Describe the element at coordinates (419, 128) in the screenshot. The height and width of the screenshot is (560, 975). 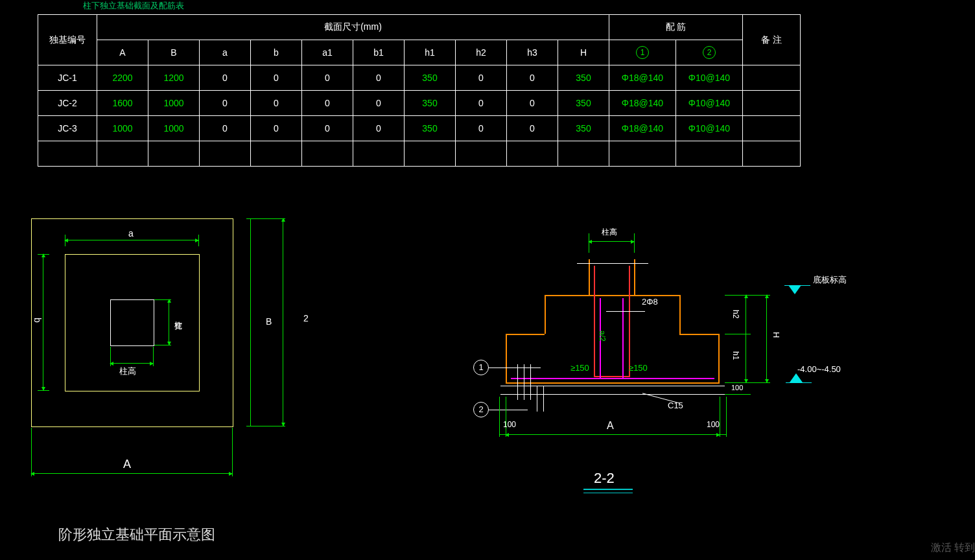
I see `table-row: JC-3 10001000000035000350 Φ18@140Φ10@140` at that location.